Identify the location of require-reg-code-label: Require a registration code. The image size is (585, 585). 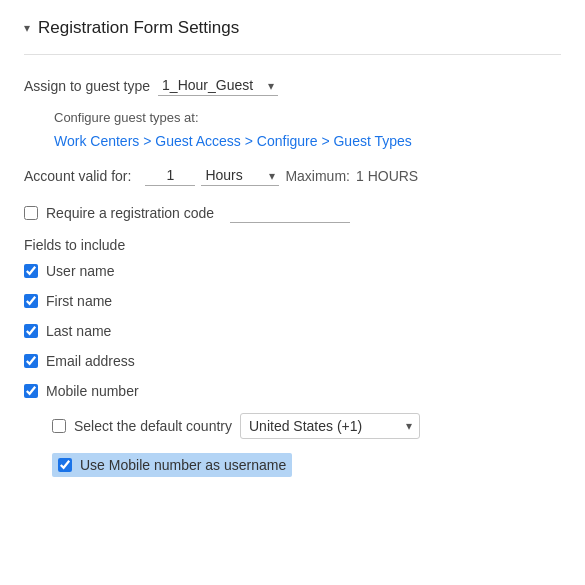
(130, 213).